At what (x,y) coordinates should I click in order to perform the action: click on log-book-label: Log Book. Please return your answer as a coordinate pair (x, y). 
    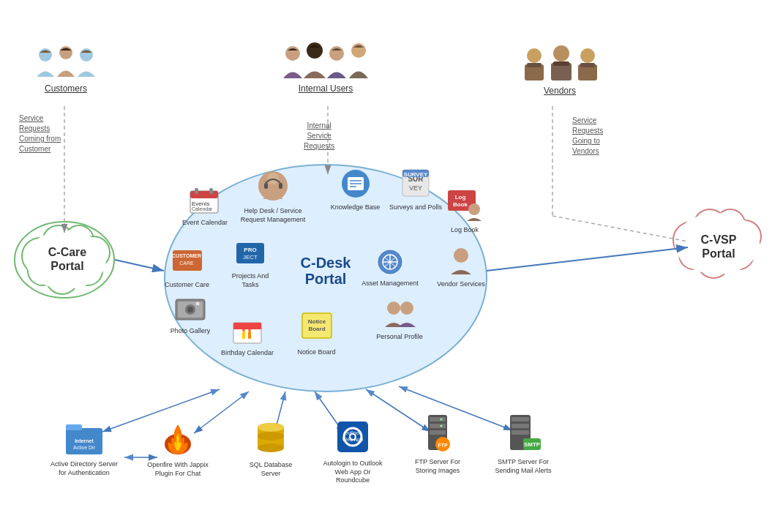
    Looking at the image, I should click on (465, 231).